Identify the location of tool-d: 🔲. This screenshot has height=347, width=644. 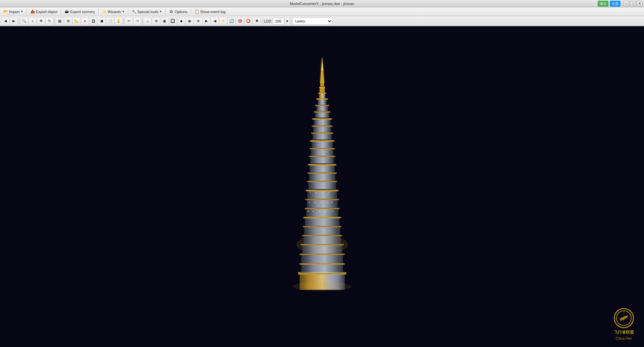
(173, 21).